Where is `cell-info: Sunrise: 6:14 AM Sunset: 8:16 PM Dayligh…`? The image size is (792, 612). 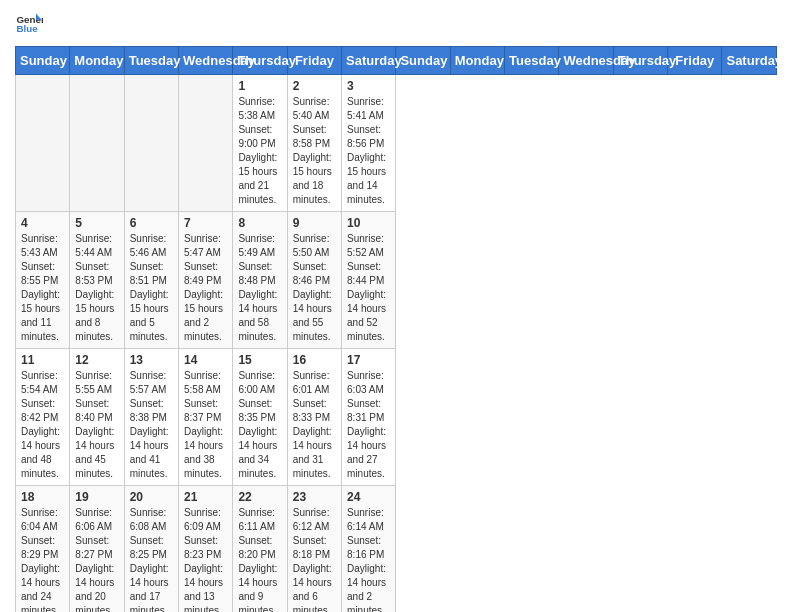
cell-info: Sunrise: 6:14 AM Sunset: 8:16 PM Dayligh… is located at coordinates (368, 559).